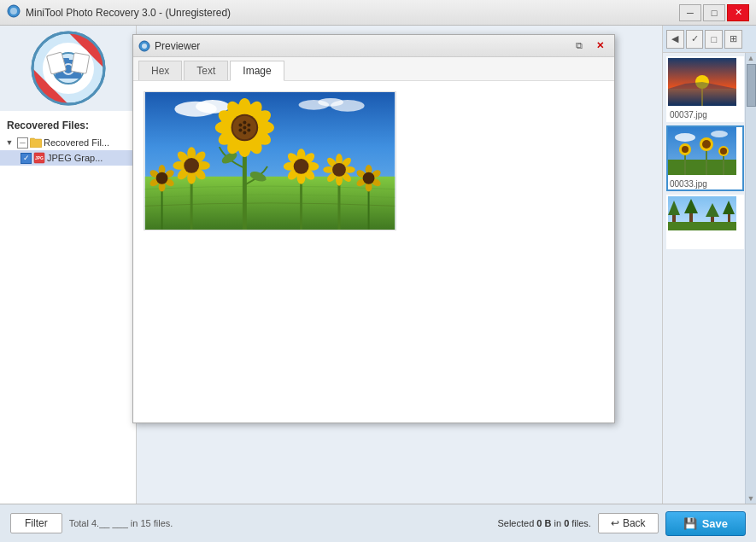 This screenshot has height=542, width=756. What do you see at coordinates (702, 213) in the screenshot?
I see `forest-svg` at bounding box center [702, 213].